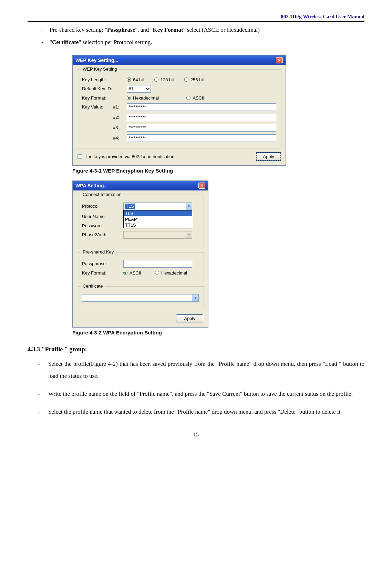 The image size is (392, 569). What do you see at coordinates (202, 128) in the screenshot?
I see `key3-input` at bounding box center [202, 128].